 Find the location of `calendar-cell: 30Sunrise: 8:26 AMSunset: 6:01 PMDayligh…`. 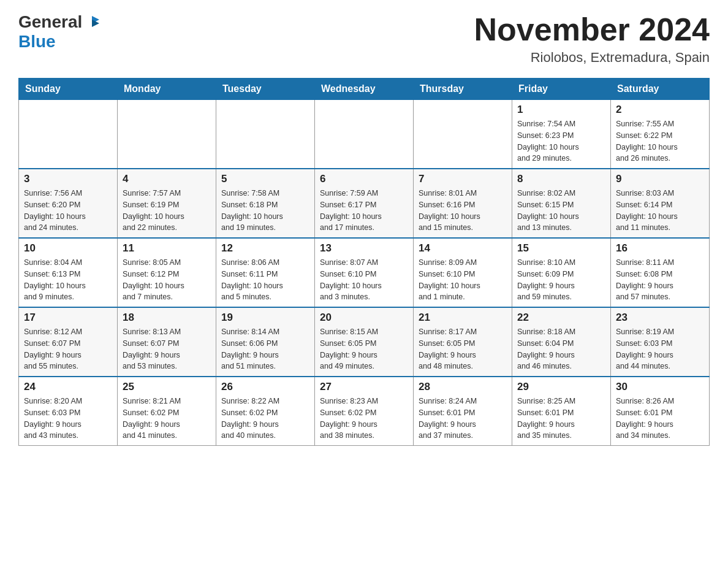

calendar-cell: 30Sunrise: 8:26 AMSunset: 6:01 PMDayligh… is located at coordinates (661, 411).